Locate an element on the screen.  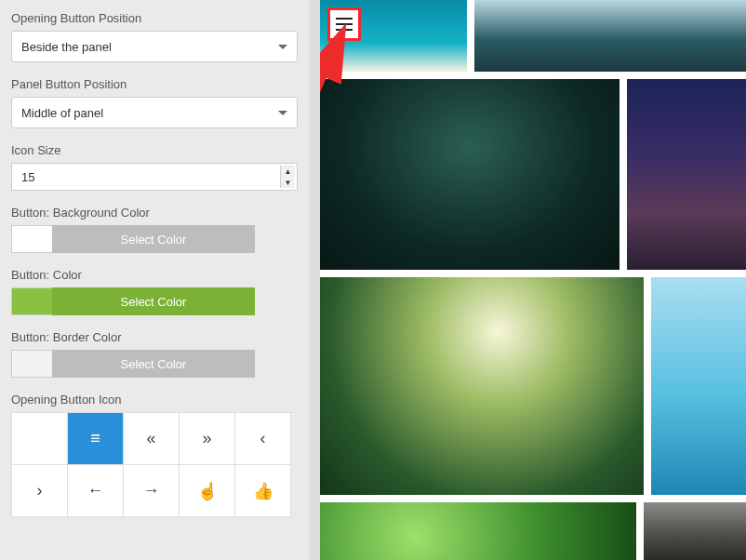
double-right-icon: » is located at coordinates (207, 439).